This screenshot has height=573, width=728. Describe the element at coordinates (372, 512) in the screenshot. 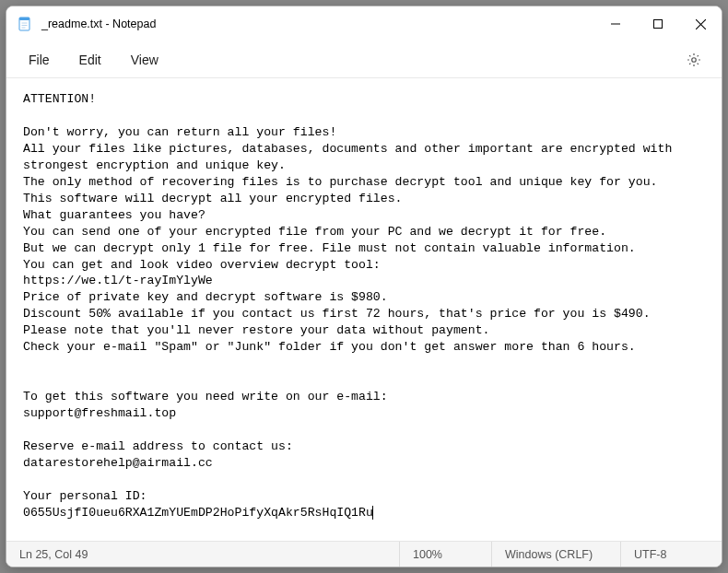

I see `text-caret` at that location.